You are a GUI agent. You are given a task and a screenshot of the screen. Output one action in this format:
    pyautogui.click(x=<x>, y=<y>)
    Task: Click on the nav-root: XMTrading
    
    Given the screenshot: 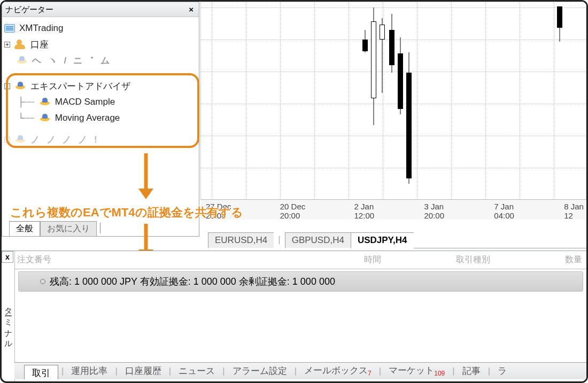 What is the action you would take?
    pyautogui.click(x=100, y=28)
    